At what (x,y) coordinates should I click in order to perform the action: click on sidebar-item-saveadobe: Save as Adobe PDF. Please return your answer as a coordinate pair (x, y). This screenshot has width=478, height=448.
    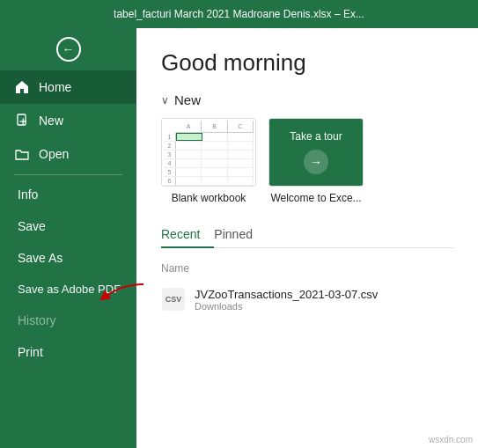
    Looking at the image, I should click on (69, 289).